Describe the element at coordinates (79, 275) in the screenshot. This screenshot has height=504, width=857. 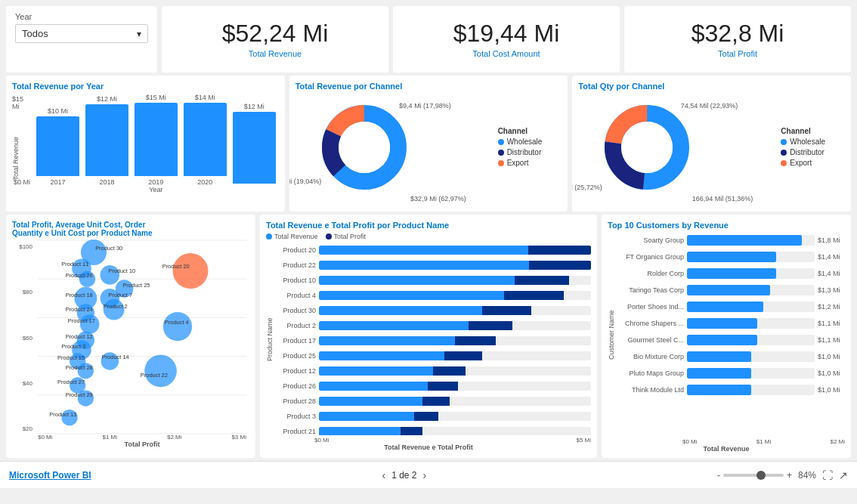
I see `svg-text: Product 26` at that location.